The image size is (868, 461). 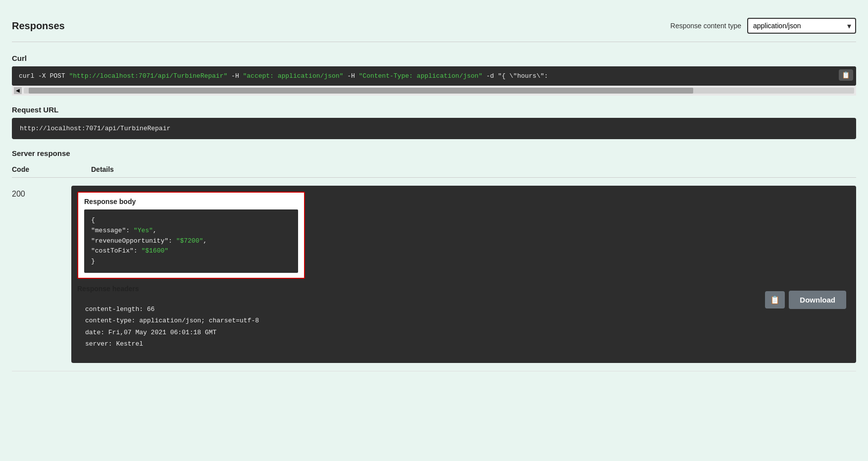 What do you see at coordinates (434, 76) in the screenshot?
I see `curl-command: curl -X POST "http://localhost:7071/api/…` at bounding box center [434, 76].